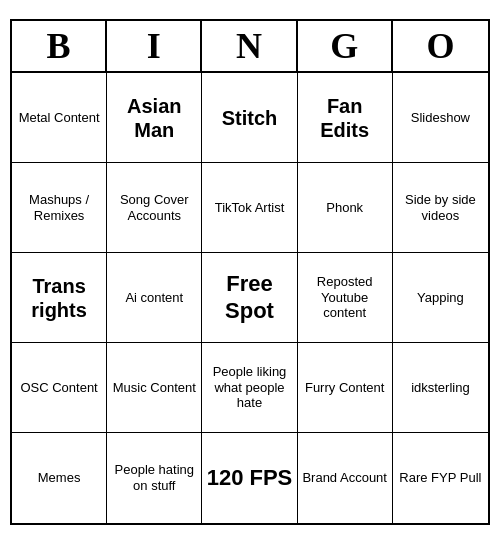  Describe the element at coordinates (346, 46) in the screenshot. I see `bingo-letter: G` at that location.